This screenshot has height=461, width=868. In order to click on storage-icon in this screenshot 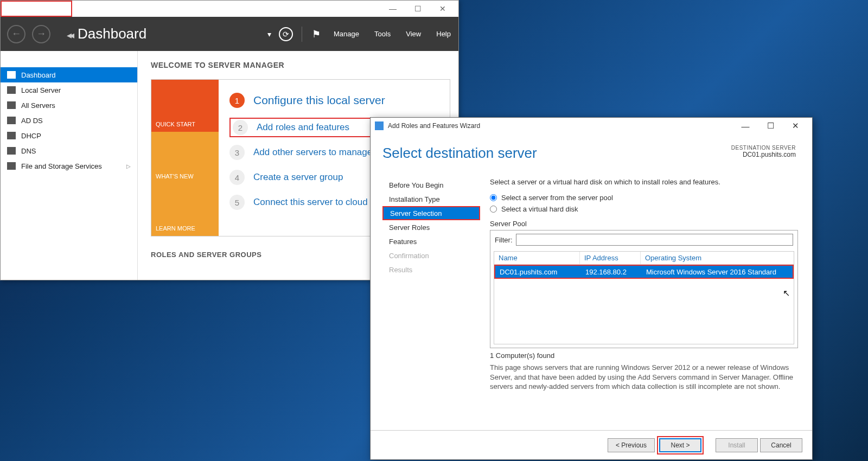, I will do `click(11, 166)`.